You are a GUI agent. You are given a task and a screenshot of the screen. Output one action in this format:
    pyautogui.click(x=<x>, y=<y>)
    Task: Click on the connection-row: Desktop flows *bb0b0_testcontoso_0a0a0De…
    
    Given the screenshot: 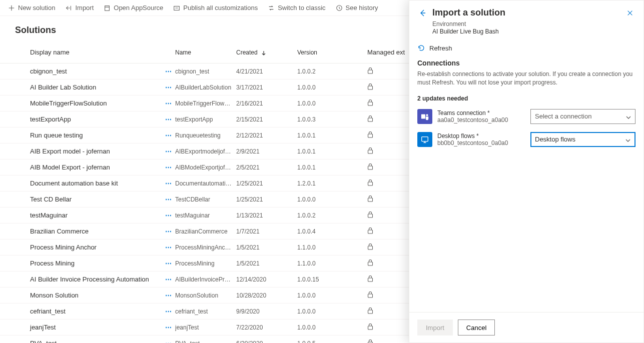 What is the action you would take?
    pyautogui.click(x=526, y=140)
    